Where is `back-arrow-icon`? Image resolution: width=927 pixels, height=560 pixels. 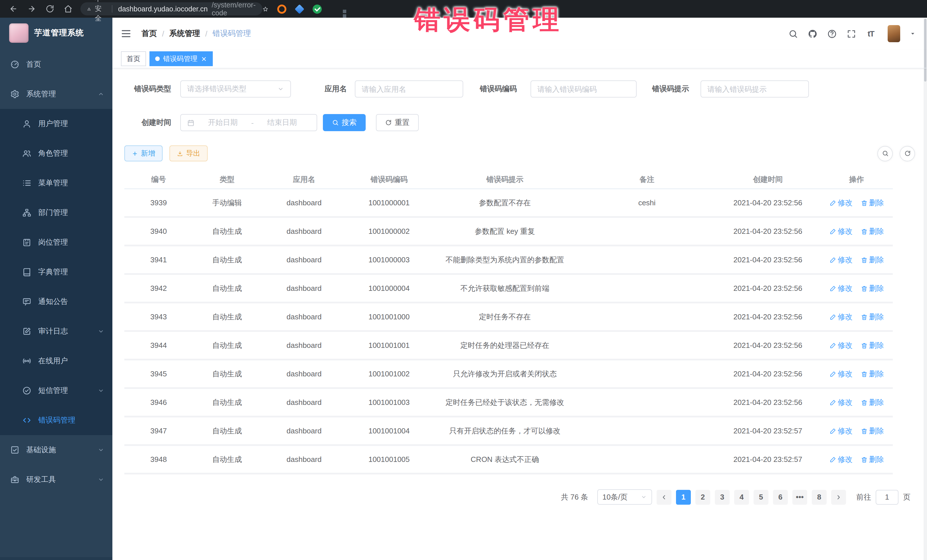
back-arrow-icon is located at coordinates (14, 9).